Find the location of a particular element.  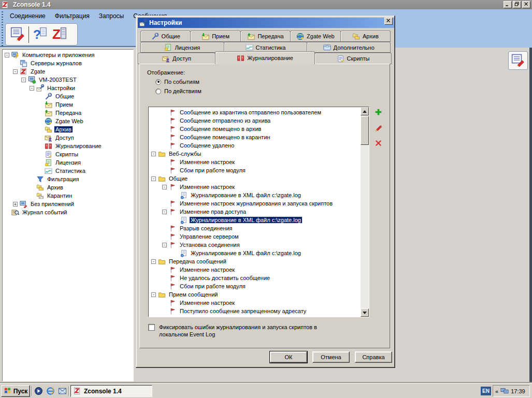

tree-item-label: Фильтрация is located at coordinates (63, 179).